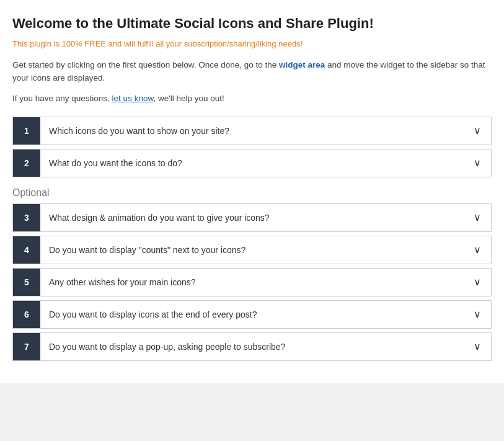  Describe the element at coordinates (477, 130) in the screenshot. I see `chevron-icon-1: ∨` at that location.